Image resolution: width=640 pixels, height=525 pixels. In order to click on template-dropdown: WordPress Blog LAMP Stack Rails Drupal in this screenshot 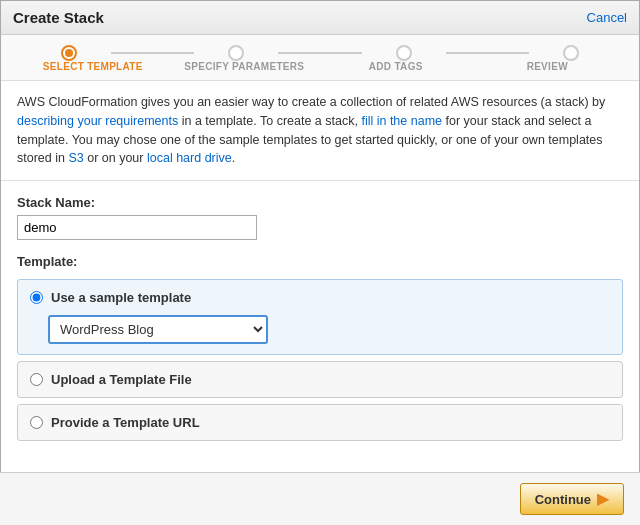, I will do `click(158, 330)`.